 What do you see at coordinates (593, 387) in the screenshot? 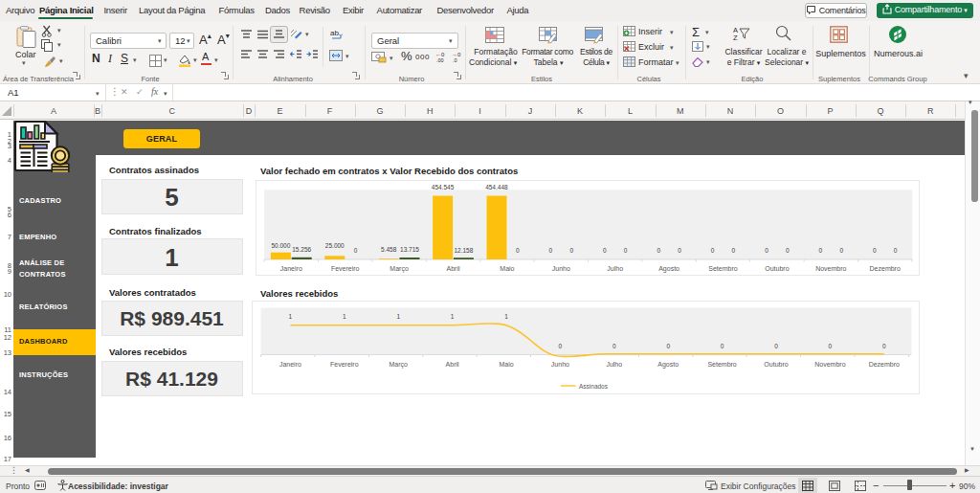
I see `svg-text: Assinados` at bounding box center [593, 387].